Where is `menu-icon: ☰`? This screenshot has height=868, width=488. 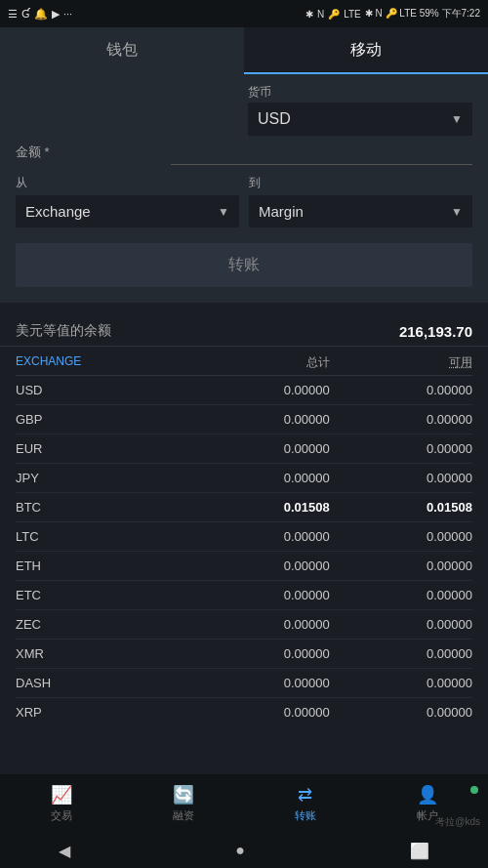
menu-icon: ☰ is located at coordinates (13, 14).